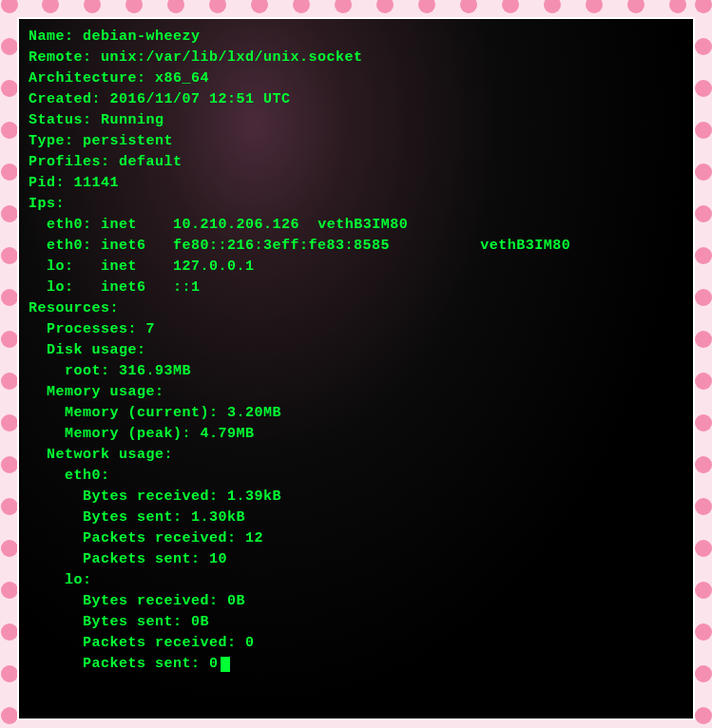 The width and height of the screenshot is (712, 728). Describe the element at coordinates (137, 517) in the screenshot. I see `bytes-tx-line: Bytes sent: 1.30kB` at that location.